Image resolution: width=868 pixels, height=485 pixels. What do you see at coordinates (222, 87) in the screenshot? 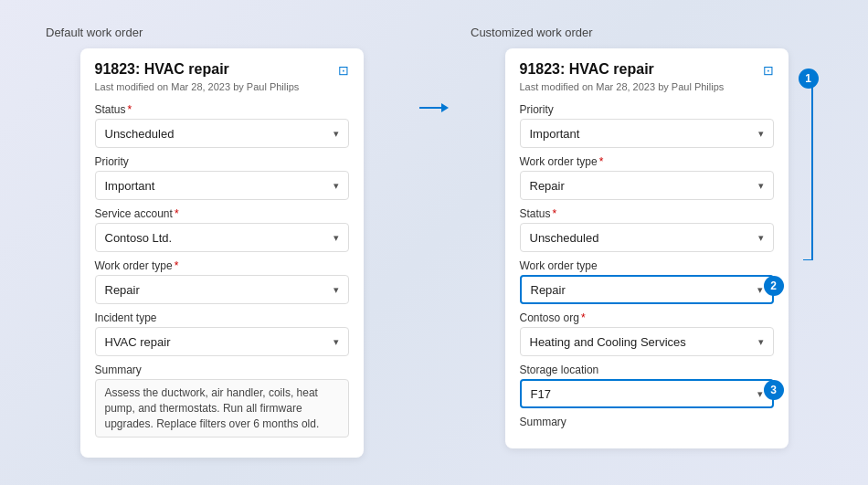
I see `left-card-meta: Last modified on Mar 28, 2023 by Paul Ph…` at bounding box center [222, 87].